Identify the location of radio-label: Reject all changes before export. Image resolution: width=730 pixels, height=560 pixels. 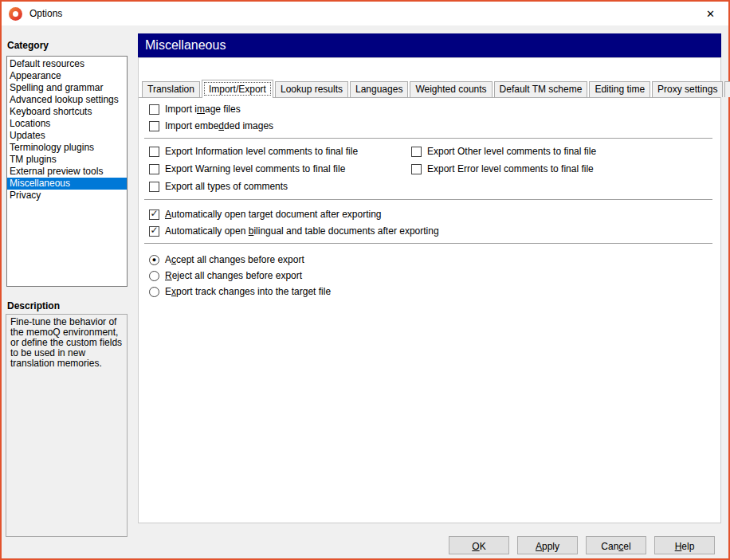
(234, 276).